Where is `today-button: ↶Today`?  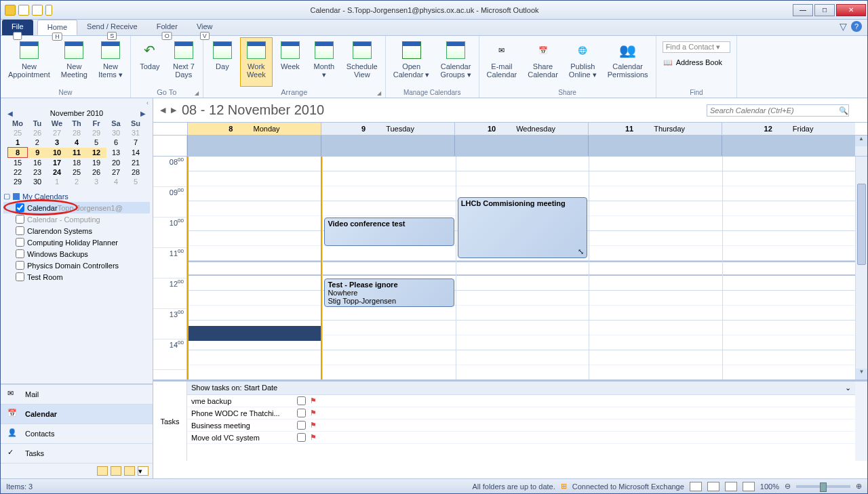
today-button: ↶Today is located at coordinates (150, 62).